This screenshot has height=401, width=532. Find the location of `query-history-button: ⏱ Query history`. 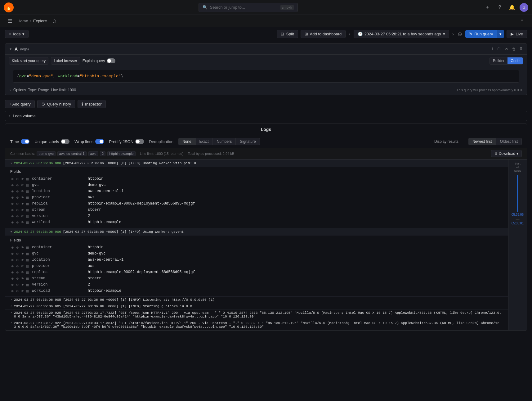

query-history-button: ⏱ Query history is located at coordinates (56, 104).